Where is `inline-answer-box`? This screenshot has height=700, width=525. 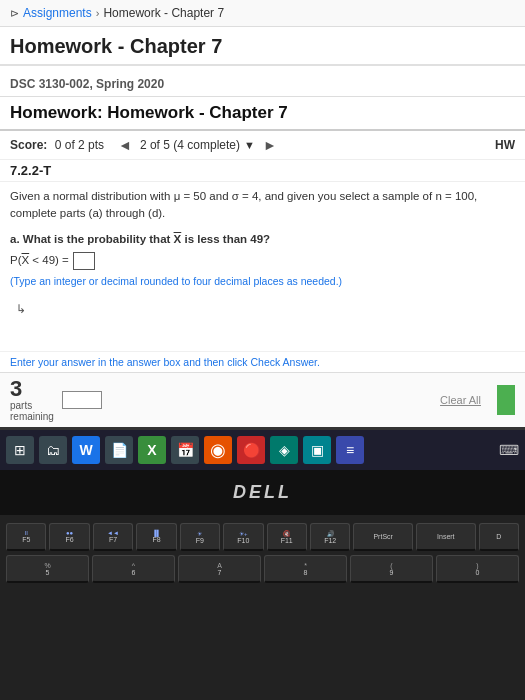
inline-answer-box is located at coordinates (84, 261).